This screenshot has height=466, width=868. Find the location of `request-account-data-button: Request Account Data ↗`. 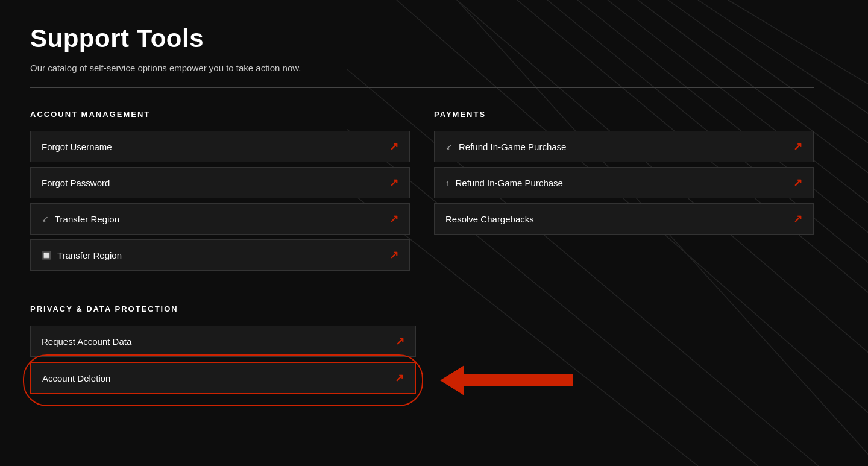

request-account-data-button: Request Account Data ↗ is located at coordinates (223, 341).